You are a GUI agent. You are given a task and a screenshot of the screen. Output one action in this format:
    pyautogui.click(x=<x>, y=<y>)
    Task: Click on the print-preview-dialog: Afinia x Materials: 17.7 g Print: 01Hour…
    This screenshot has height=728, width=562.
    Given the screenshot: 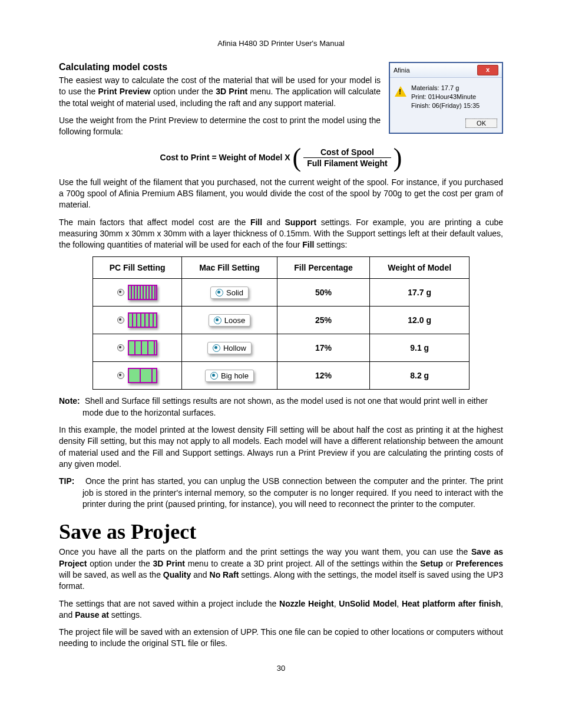 What is the action you would take?
    pyautogui.click(x=446, y=98)
    